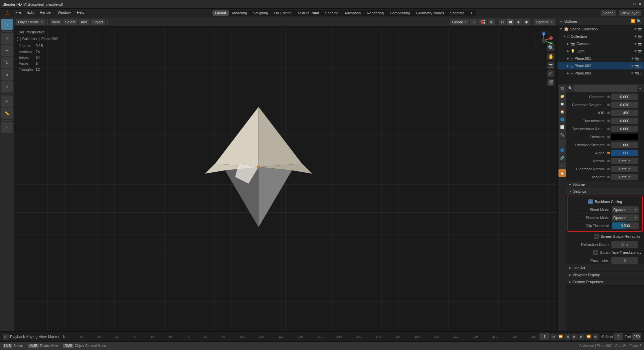 The image size is (644, 350). What do you see at coordinates (551, 82) in the screenshot?
I see `render-view-btn: 🎬` at bounding box center [551, 82].